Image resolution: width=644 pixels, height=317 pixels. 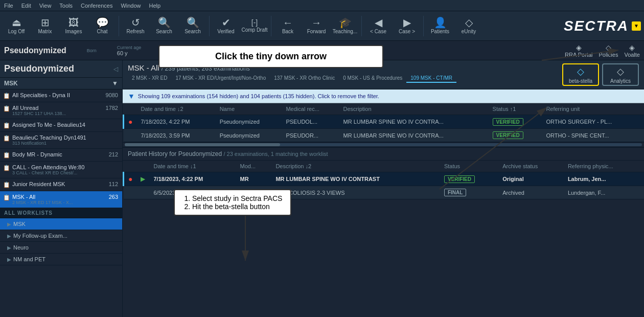 What do you see at coordinates (16, 26) in the screenshot?
I see `log-off-button: ⏏ Log Off` at bounding box center [16, 26].